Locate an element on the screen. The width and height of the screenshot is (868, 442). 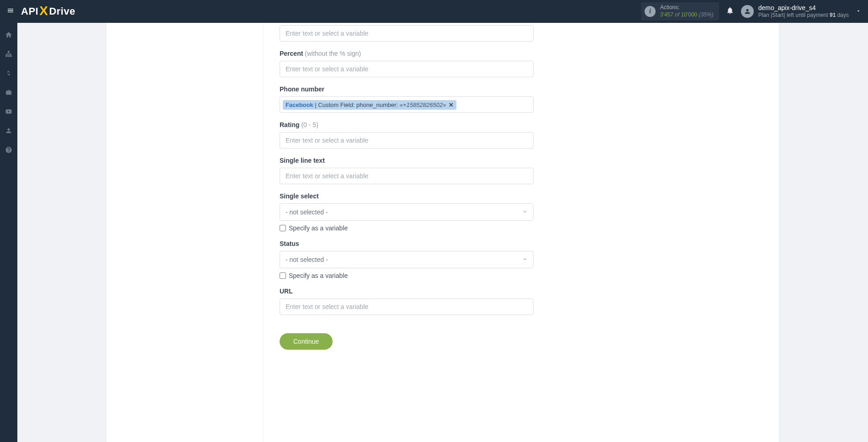
user-plan: Plan |Start| left until payment 91 days is located at coordinates (804, 16).